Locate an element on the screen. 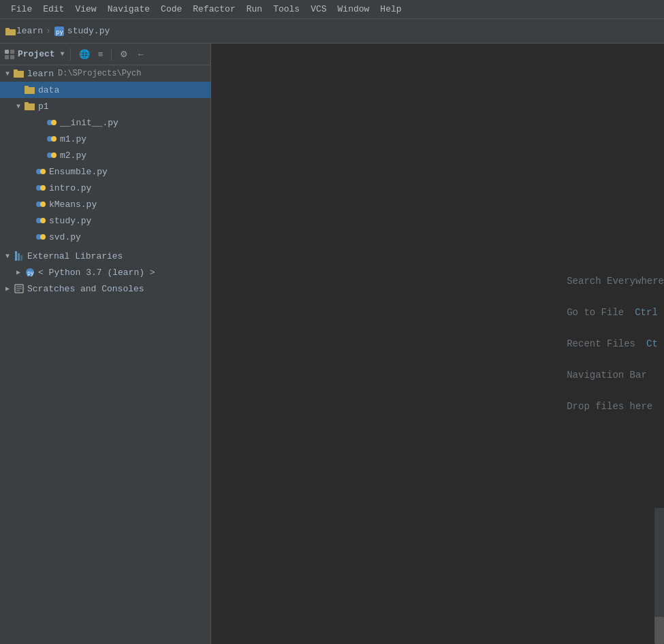  scratches-label: Scratches and Consoles is located at coordinates (86, 289).